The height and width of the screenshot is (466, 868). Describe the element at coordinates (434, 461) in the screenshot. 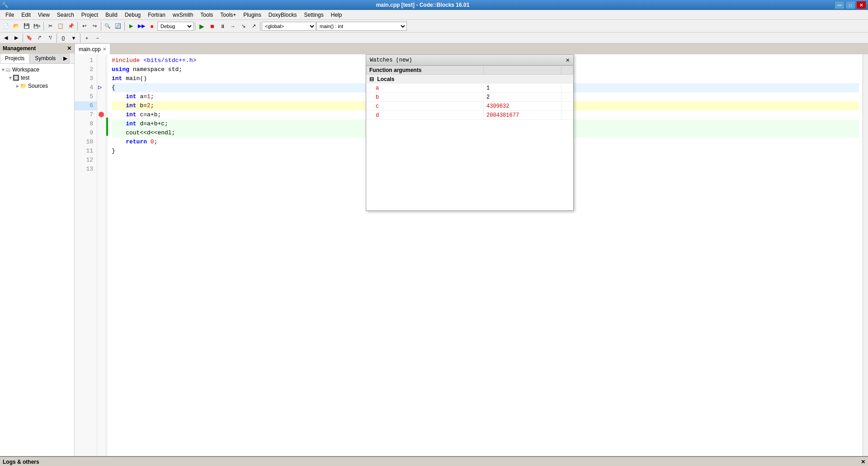

I see `bottom-panel: Logs & others ✕ 🔧 Code::Blocks ✕ 🔍 Searc…` at that location.